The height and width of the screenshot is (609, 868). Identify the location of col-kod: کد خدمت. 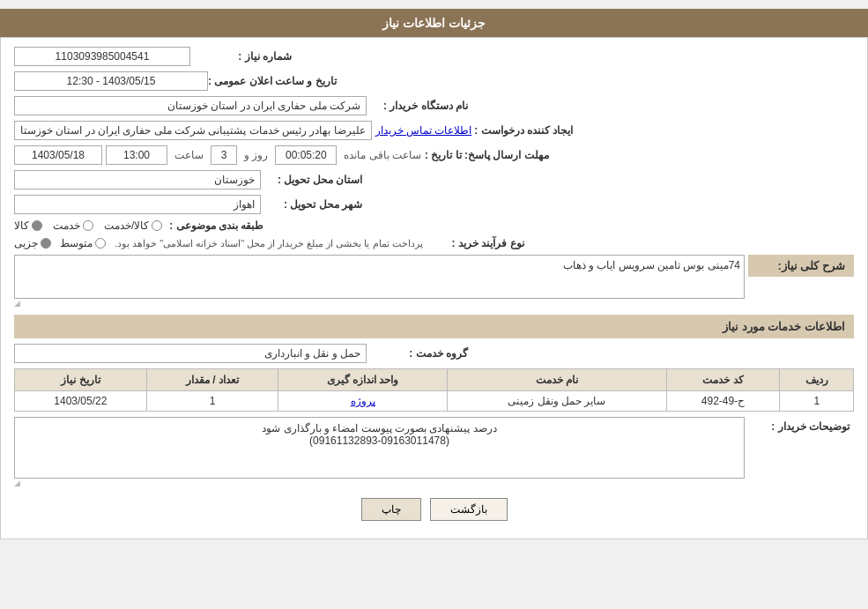
(723, 381).